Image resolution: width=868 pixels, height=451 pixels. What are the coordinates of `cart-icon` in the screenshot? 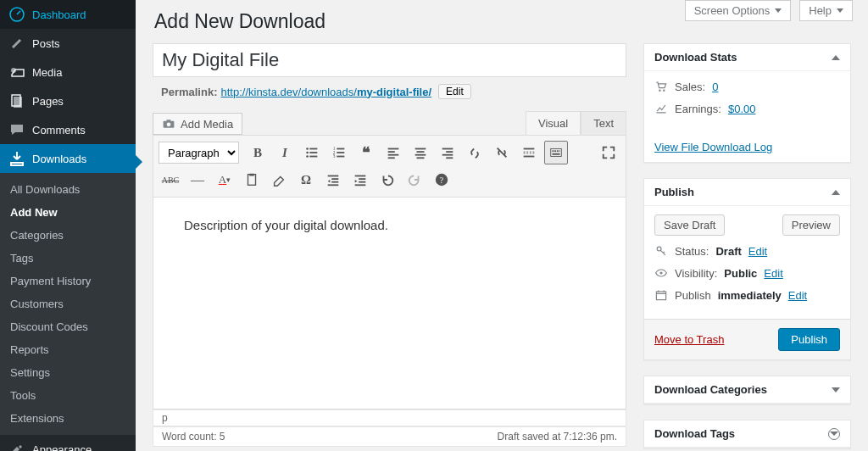 It's located at (661, 86).